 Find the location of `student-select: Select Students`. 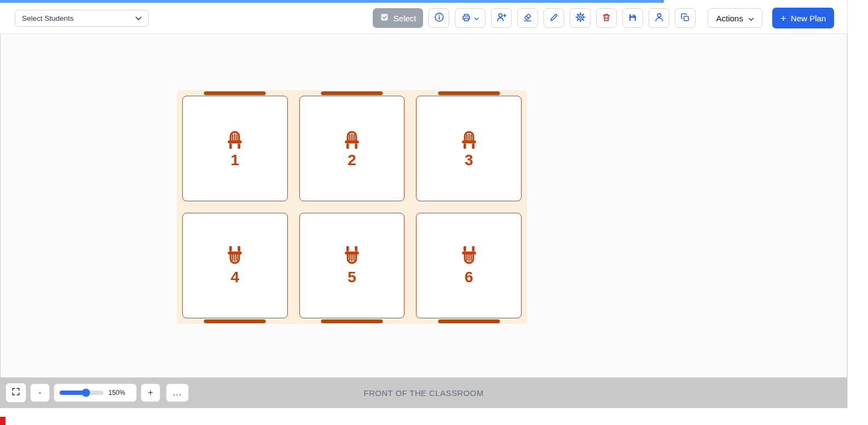

student-select: Select Students is located at coordinates (82, 19).